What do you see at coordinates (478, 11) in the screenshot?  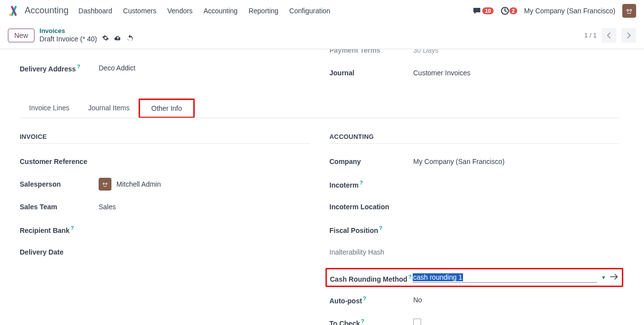 I see `chat-icon` at bounding box center [478, 11].